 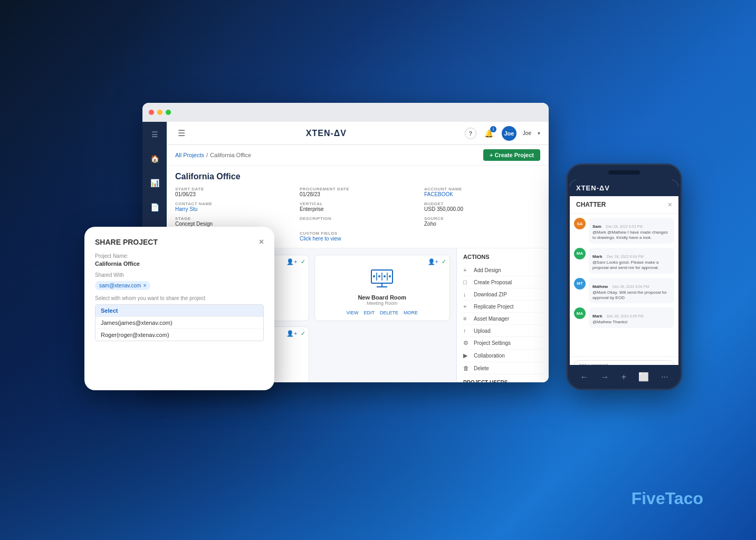 I want to click on phone-logo-bar: XTEN-ΔV, so click(x=624, y=188).